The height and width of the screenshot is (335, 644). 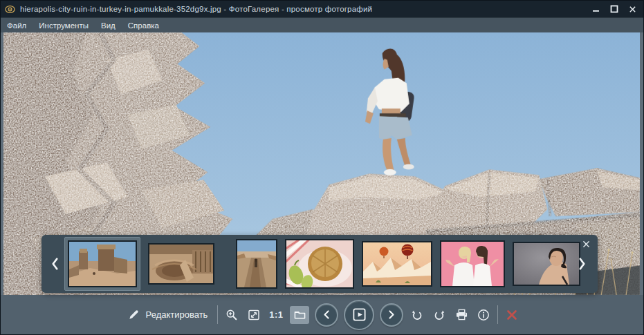 What do you see at coordinates (326, 315) in the screenshot?
I see `chevron-left-icon` at bounding box center [326, 315].